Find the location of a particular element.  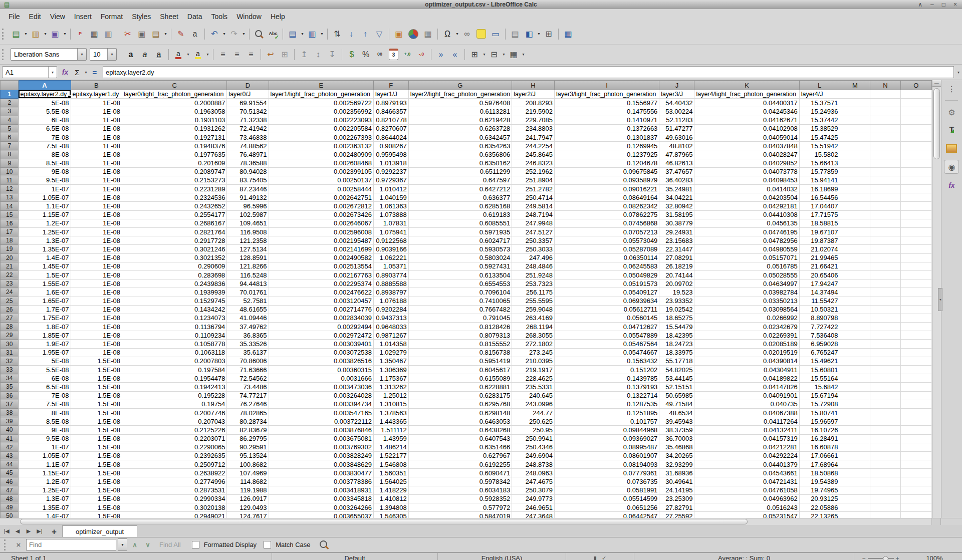

cell-C23: 0.2439836 is located at coordinates (174, 284).